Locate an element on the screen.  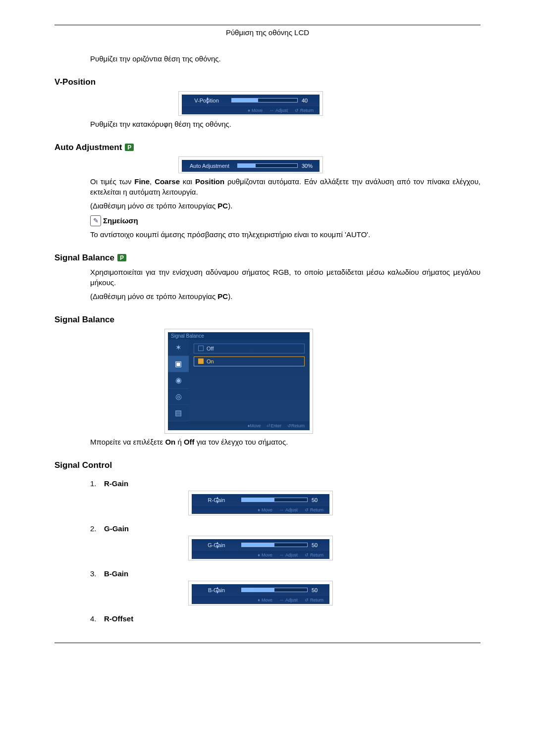
sb-side-icon-3: ◉ is located at coordinates (178, 380).